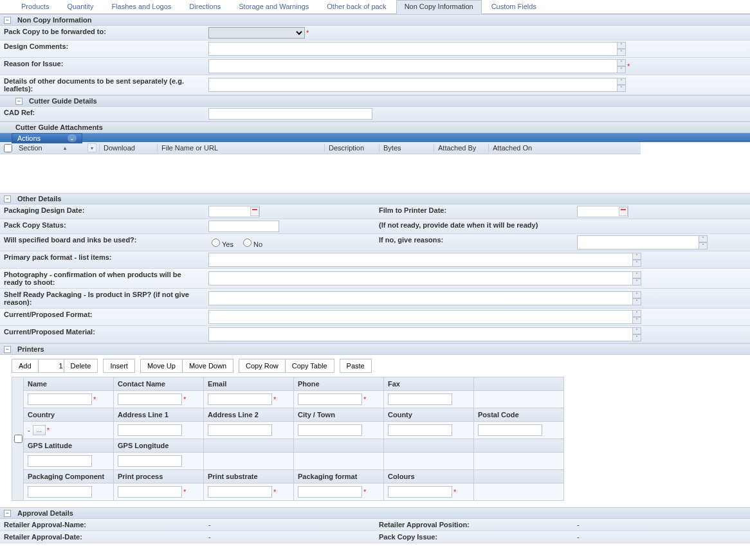 The width and height of the screenshot is (750, 560). I want to click on col-phone: Phone, so click(339, 384).